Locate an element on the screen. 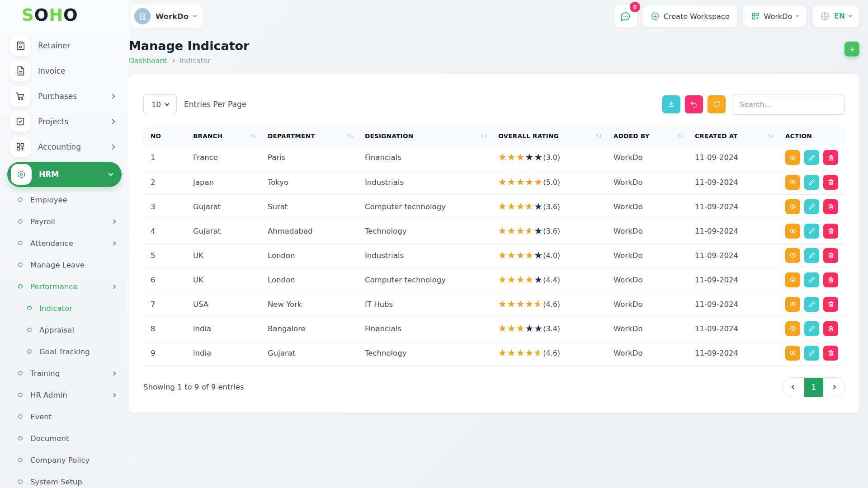  sidebar-item-label: Document is located at coordinates (50, 438).